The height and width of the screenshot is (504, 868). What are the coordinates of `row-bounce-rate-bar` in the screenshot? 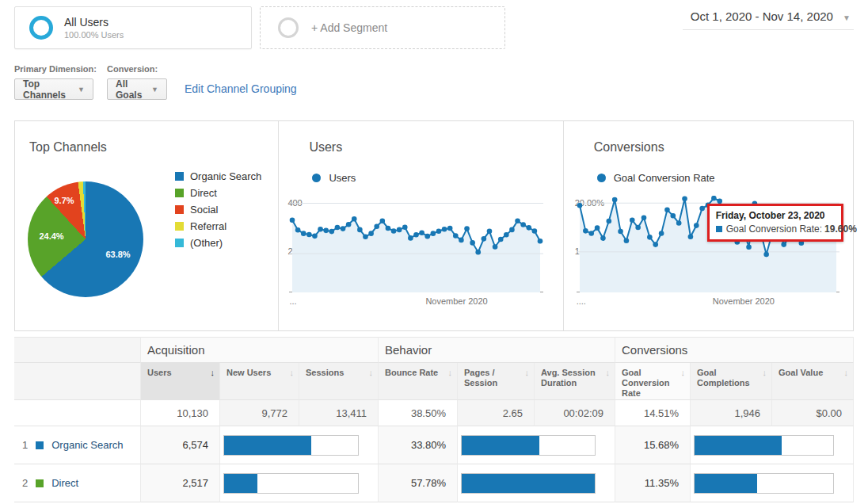 It's located at (537, 483).